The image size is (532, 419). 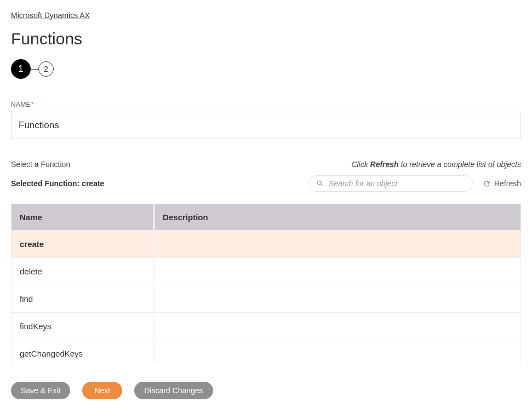 What do you see at coordinates (83, 217) in the screenshot?
I see `column-header-name: Name` at bounding box center [83, 217].